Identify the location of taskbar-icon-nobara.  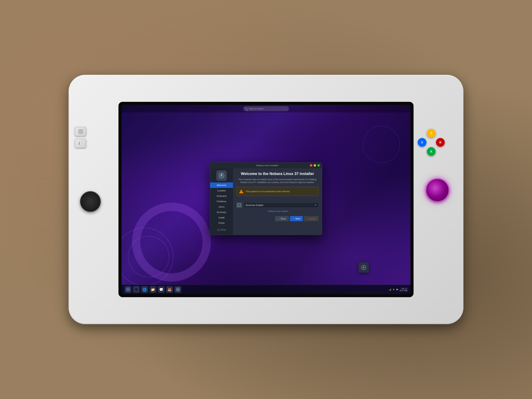
(128, 290).